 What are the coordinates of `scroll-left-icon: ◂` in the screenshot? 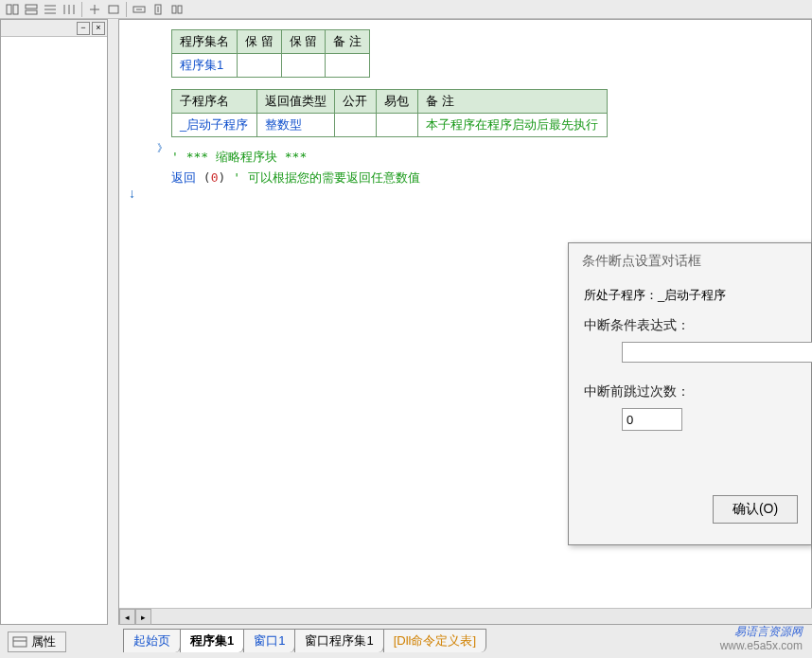 It's located at (127, 617).